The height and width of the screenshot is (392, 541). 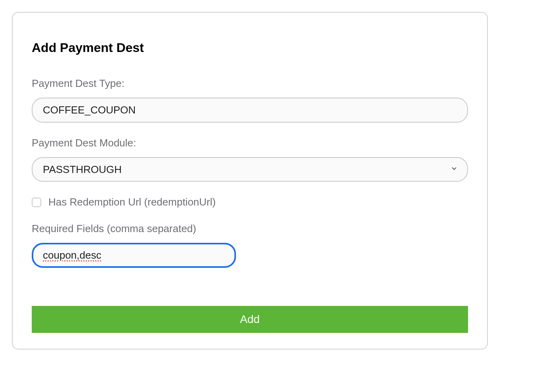 I want to click on dest-type-input, so click(x=250, y=110).